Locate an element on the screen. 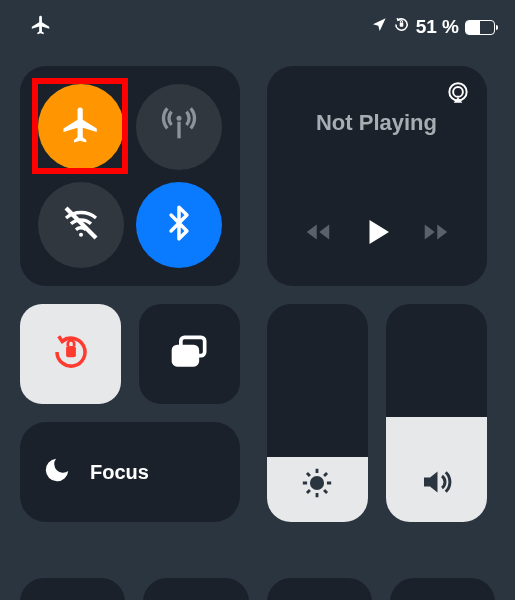 The image size is (515, 600). orientation-lock-status-icon is located at coordinates (402, 27).